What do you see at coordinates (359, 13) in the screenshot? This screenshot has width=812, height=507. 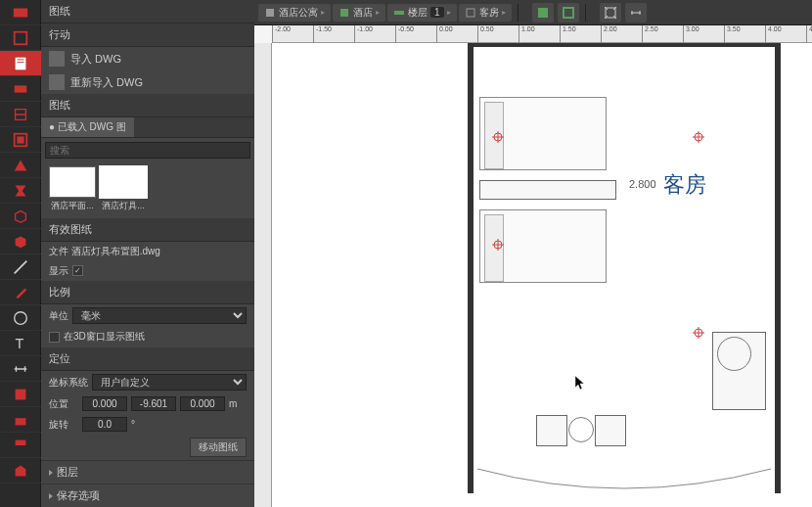 I see `crumb-1: 酒店▸` at bounding box center [359, 13].